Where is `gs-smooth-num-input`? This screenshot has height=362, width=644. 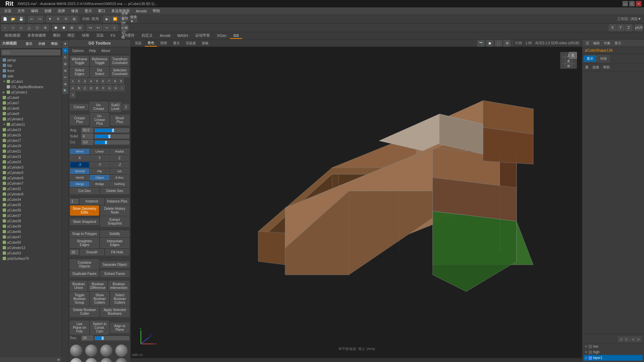
gs-smooth-num-input is located at coordinates (74, 252).